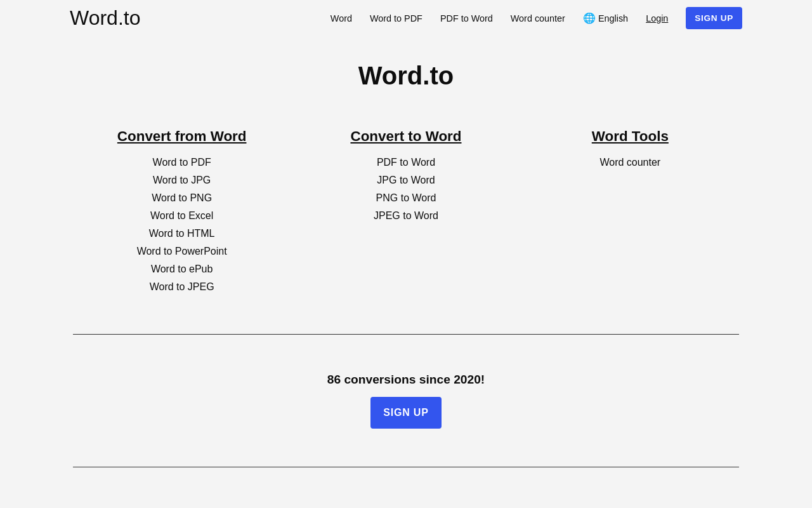 The width and height of the screenshot is (812, 508). Describe the element at coordinates (182, 225) in the screenshot. I see `convert-from-word-list: Word to PDF Word to JPG Word to PNG Word…` at that location.